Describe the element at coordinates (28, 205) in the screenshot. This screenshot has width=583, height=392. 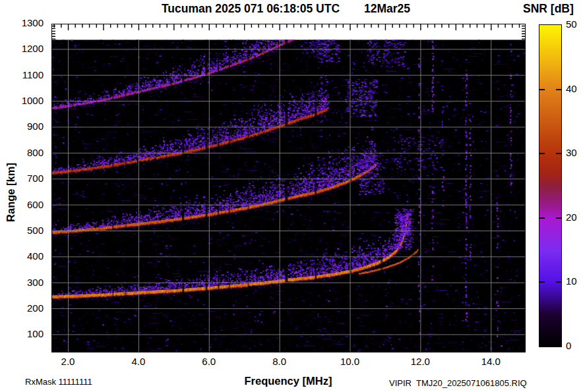
I see `y-tick-label: 600` at that location.